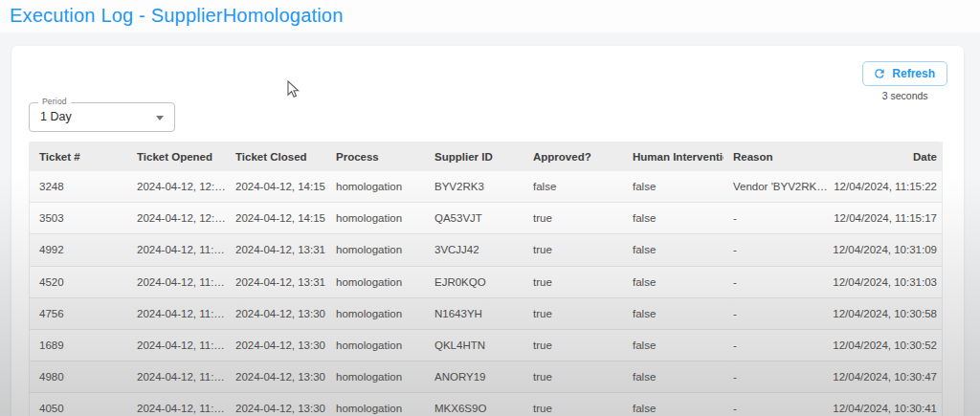 The width and height of the screenshot is (980, 416). I want to click on cell-reason: Vendor 'BYV2RK3' ha..., so click(777, 186).